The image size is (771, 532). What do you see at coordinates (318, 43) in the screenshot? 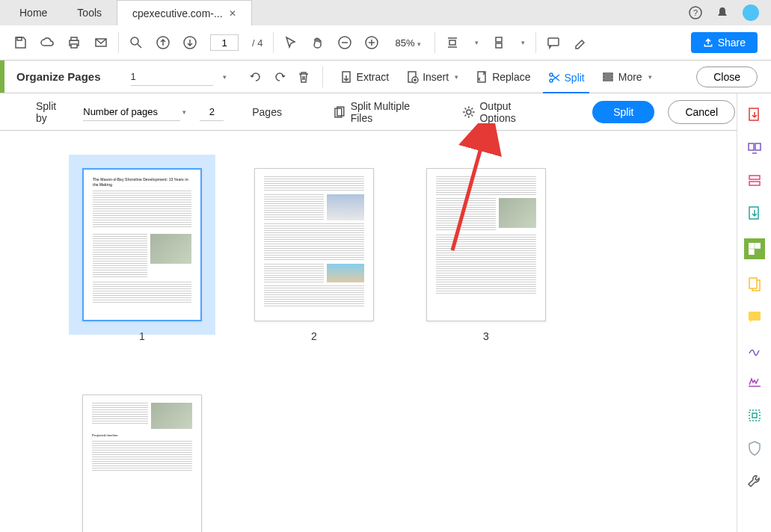
I see `hand-icon` at bounding box center [318, 43].